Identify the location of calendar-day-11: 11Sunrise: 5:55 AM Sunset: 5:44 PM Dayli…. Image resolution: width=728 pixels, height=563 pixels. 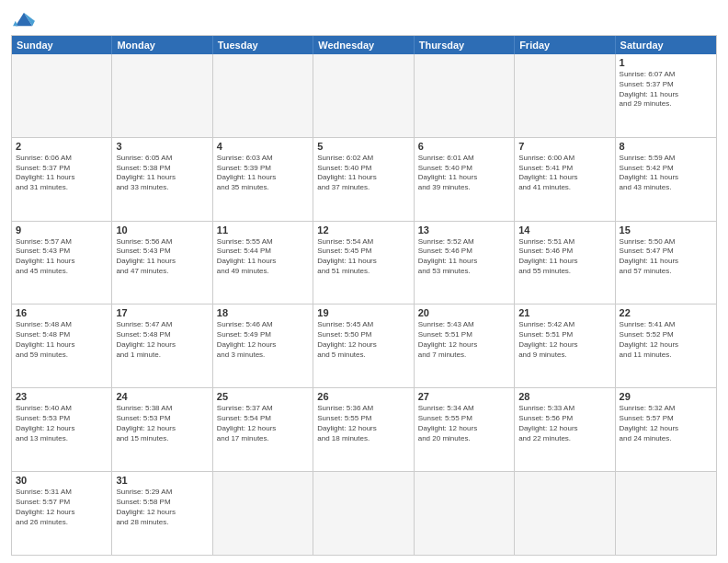
(263, 263).